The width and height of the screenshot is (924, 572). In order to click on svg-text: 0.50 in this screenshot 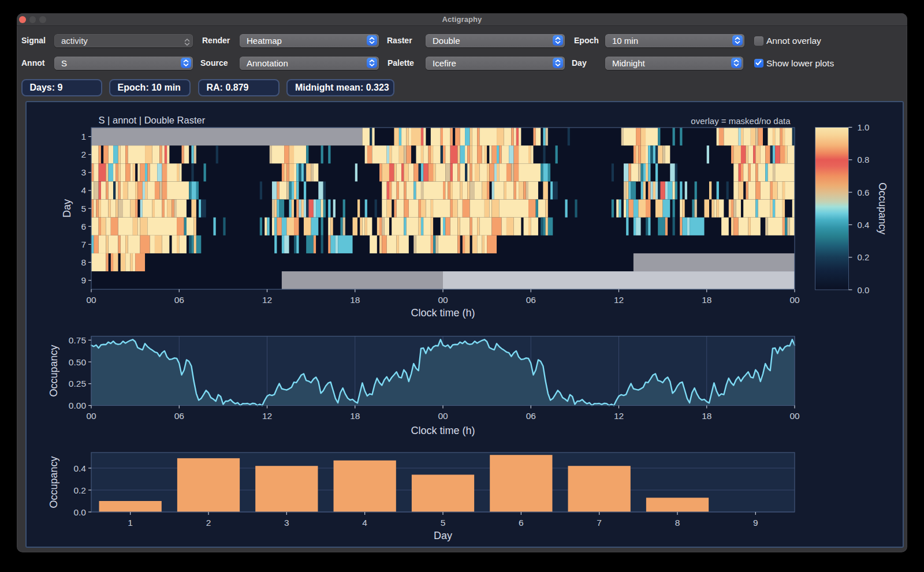, I will do `click(77, 362)`.